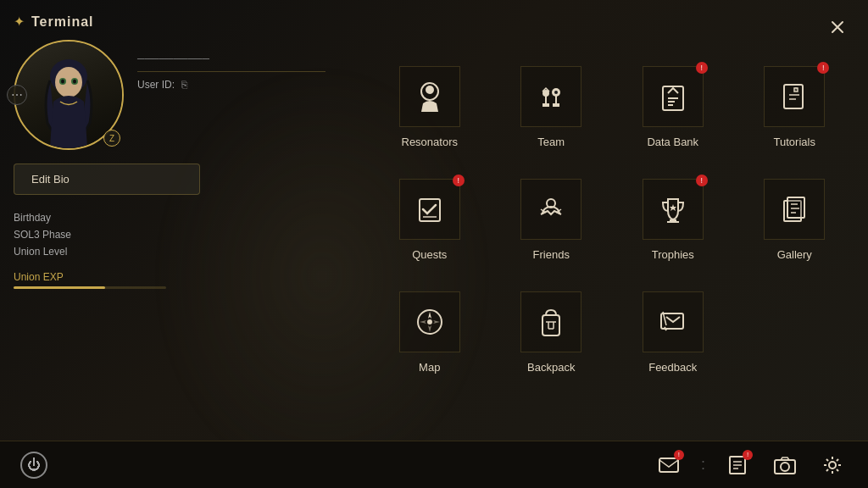 This screenshot has height=488, width=868. What do you see at coordinates (17, 95) in the screenshot?
I see `menu-dots-icon: ⋯` at bounding box center [17, 95].